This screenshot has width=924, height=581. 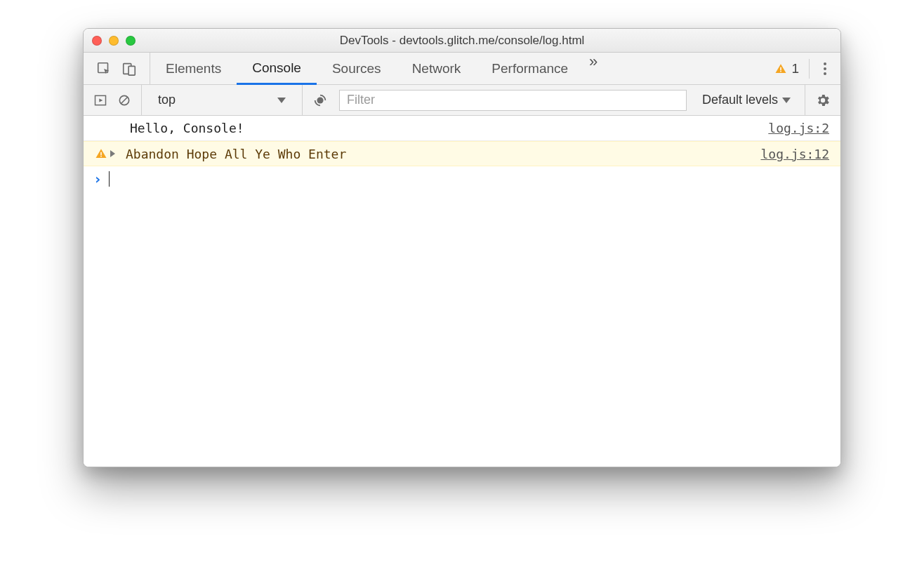 What do you see at coordinates (357, 69) in the screenshot?
I see `tab-sources: Sources` at bounding box center [357, 69].